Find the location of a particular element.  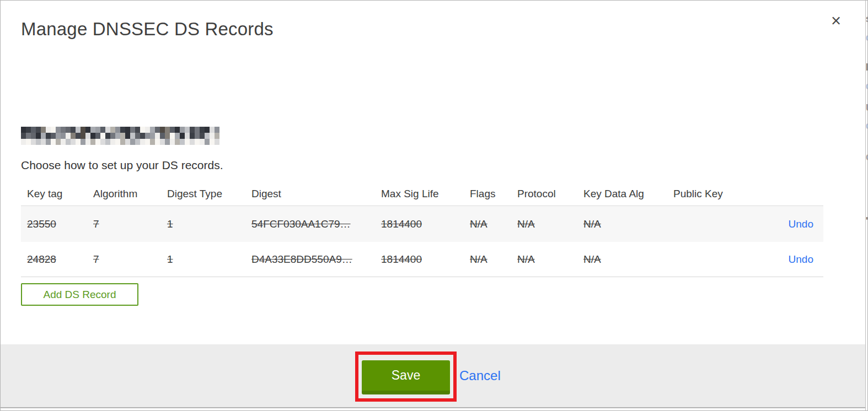

cell-key-tag: 24828 is located at coordinates (60, 259).